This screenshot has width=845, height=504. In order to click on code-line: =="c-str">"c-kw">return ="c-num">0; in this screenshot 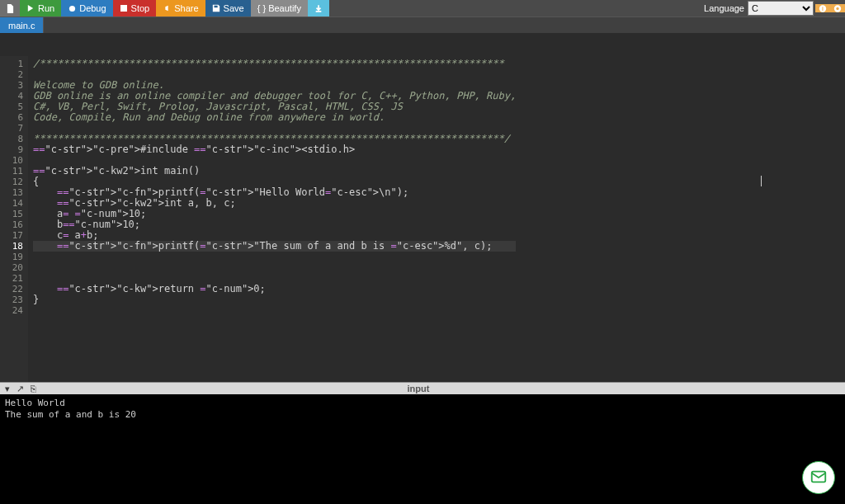, I will do `click(274, 289)`.